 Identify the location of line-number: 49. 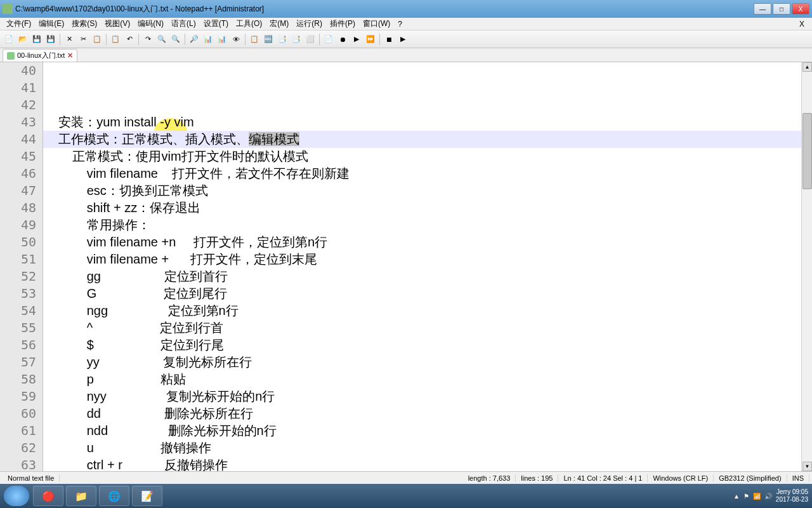
(18, 225).